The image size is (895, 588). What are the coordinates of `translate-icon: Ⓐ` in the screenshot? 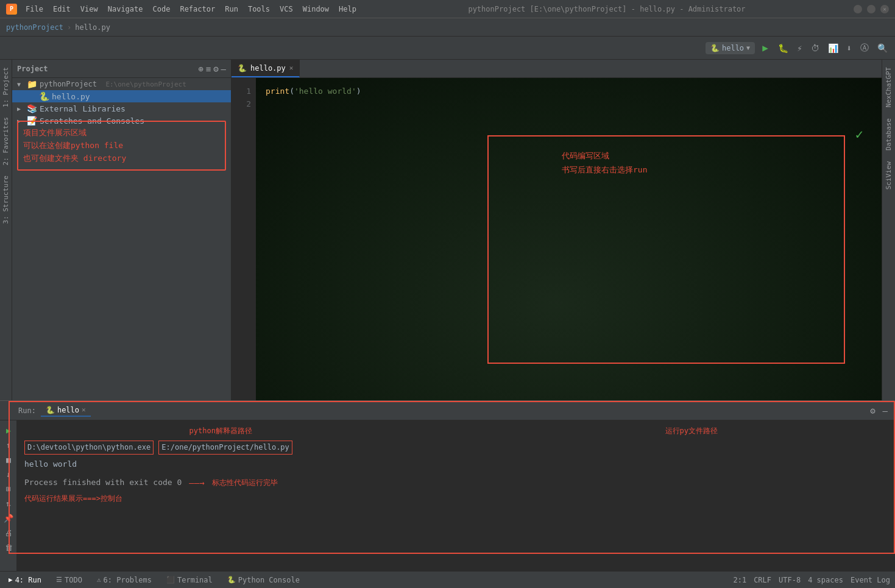 It's located at (865, 48).